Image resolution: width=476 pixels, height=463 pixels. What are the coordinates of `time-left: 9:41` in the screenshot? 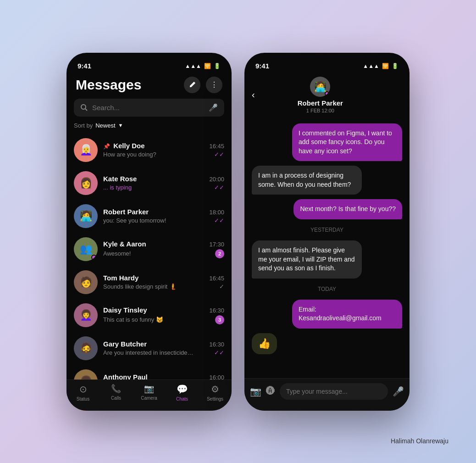 It's located at (84, 66).